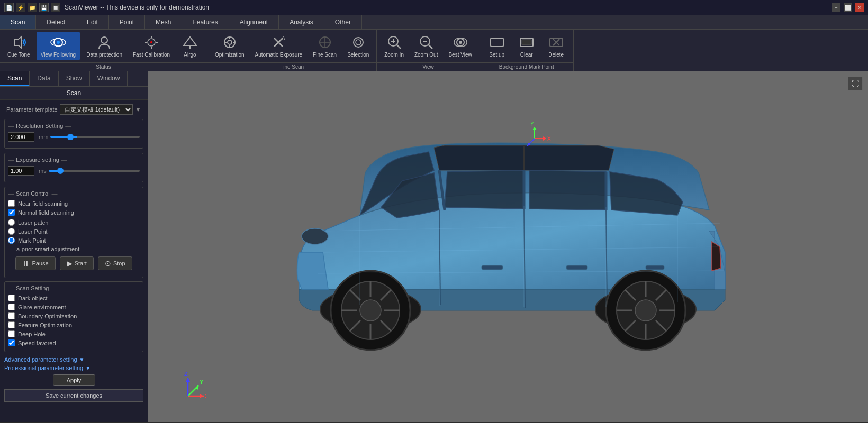  Describe the element at coordinates (74, 360) in the screenshot. I see `advanced-param-link: Advanced parameter setting ▼` at that location.